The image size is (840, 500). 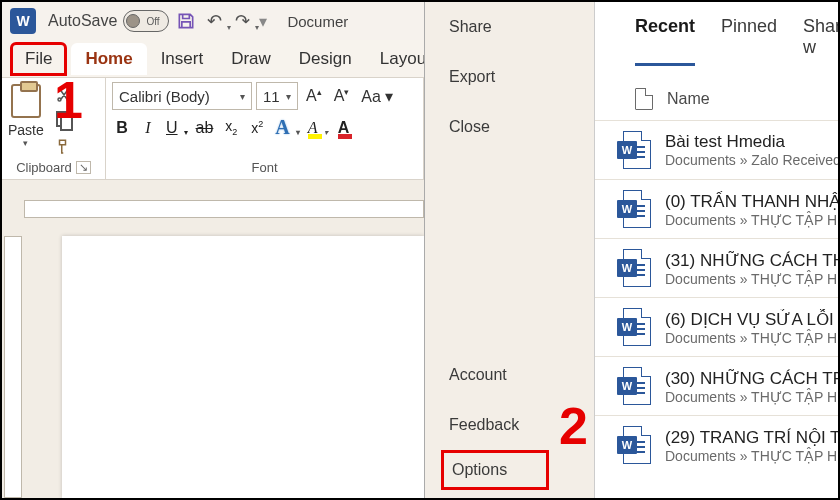 I want to click on font-color-button: A, so click(x=346, y=128).